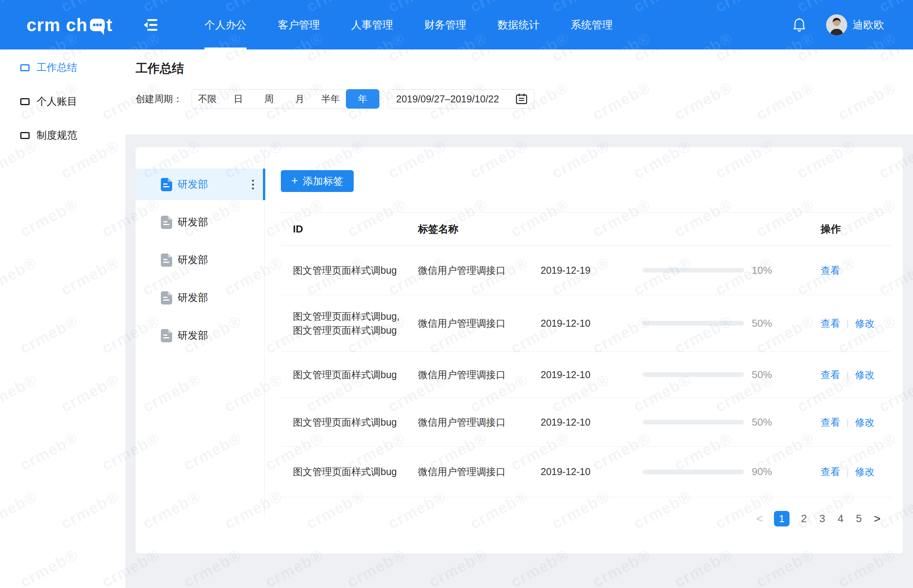  What do you see at coordinates (295, 181) in the screenshot?
I see `plus-icon: +` at bounding box center [295, 181].